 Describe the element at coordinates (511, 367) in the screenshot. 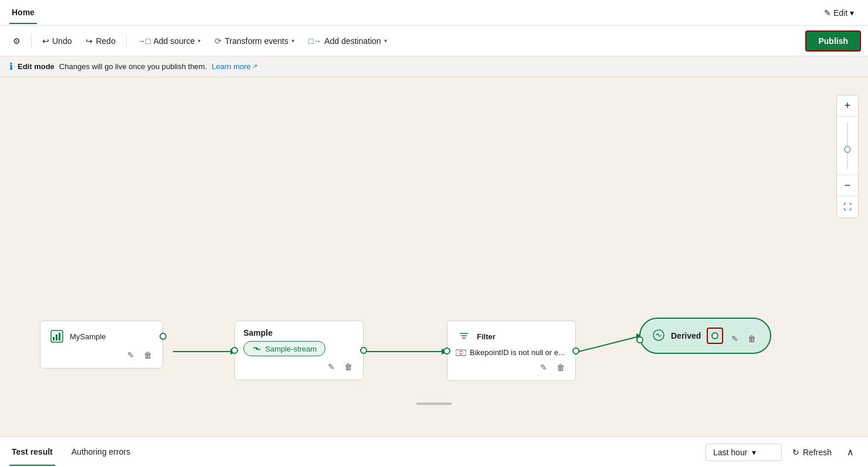

I see `filter-actions: ✎ 🗑` at that location.